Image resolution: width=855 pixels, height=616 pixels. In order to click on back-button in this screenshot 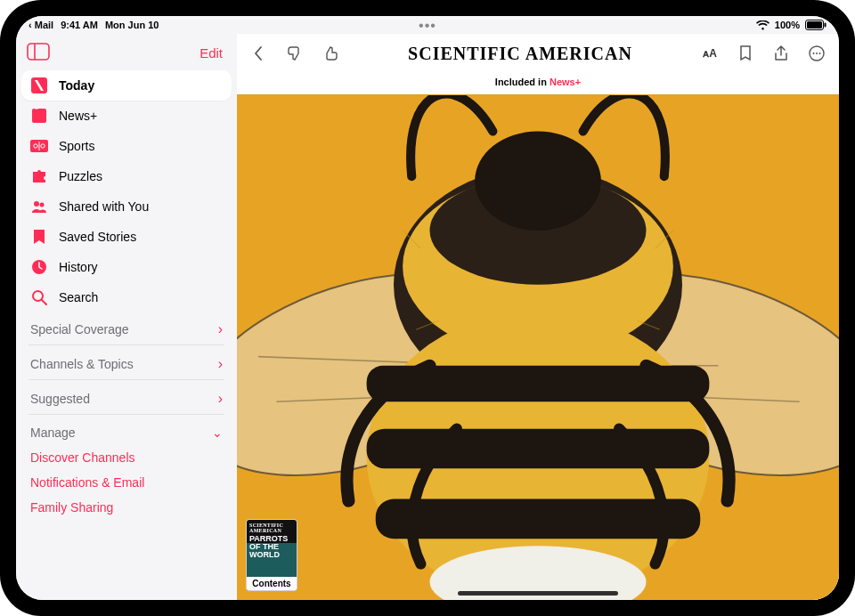, I will do `click(259, 53)`.